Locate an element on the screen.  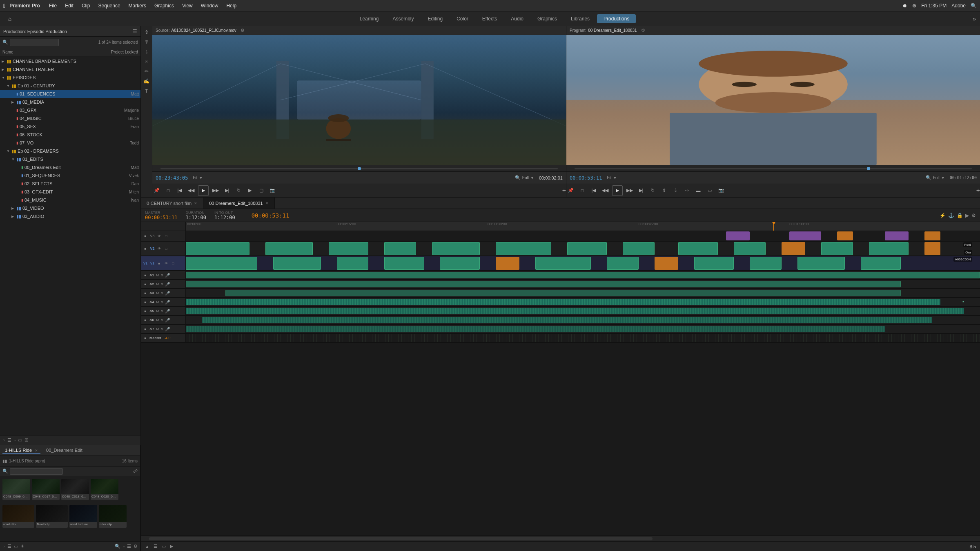
footer-new-bin-icon: ▫ is located at coordinates (15, 440).